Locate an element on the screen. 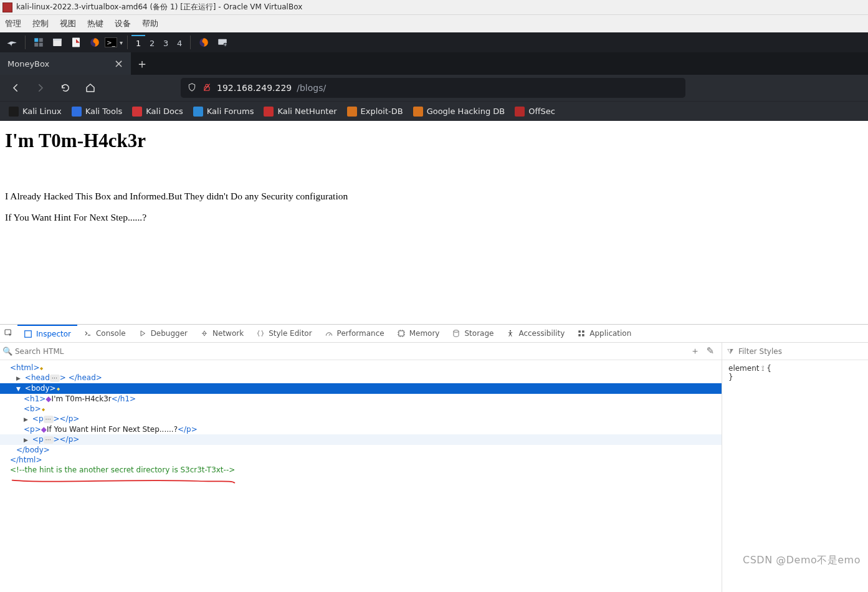 This screenshot has width=868, height=592. text-editor-icon is located at coordinates (76, 42).